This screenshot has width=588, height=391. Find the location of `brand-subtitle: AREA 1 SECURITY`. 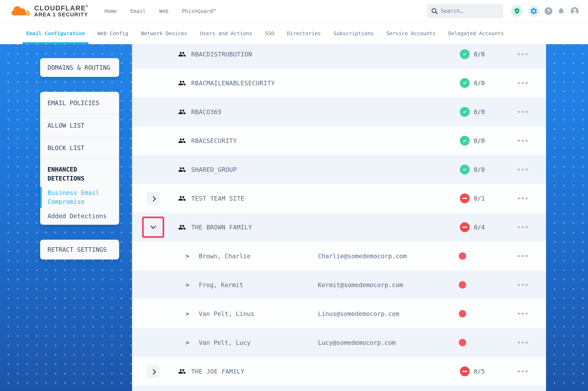

brand-subtitle: AREA 1 SECURITY is located at coordinates (61, 15).